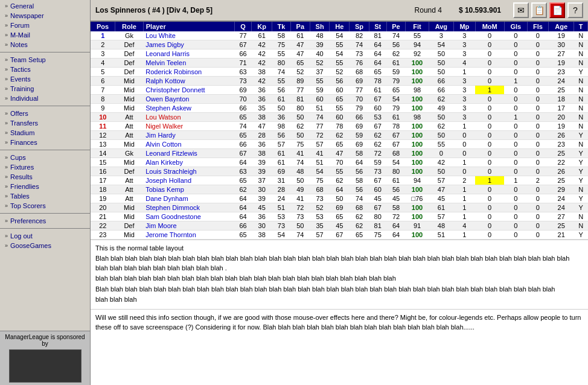 Image resolution: width=588 pixels, height=385 pixels. Describe the element at coordinates (19, 45) in the screenshot. I see `sidebar-item-label: Notes` at that location.